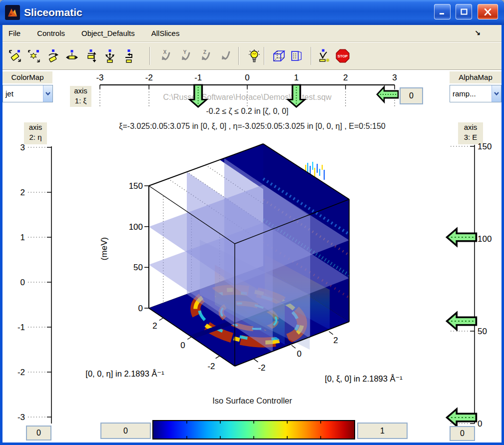 The width and height of the screenshot is (504, 445). What do you see at coordinates (205, 52) in the screenshot?
I see `svg-text: Z` at bounding box center [205, 52].